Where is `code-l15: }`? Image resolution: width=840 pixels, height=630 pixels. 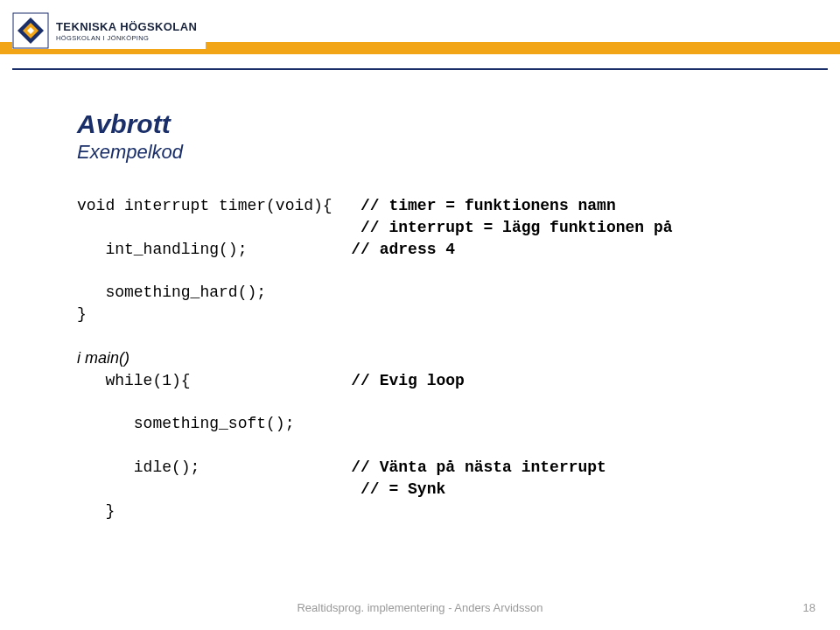 code-l15: } is located at coordinates (96, 511).